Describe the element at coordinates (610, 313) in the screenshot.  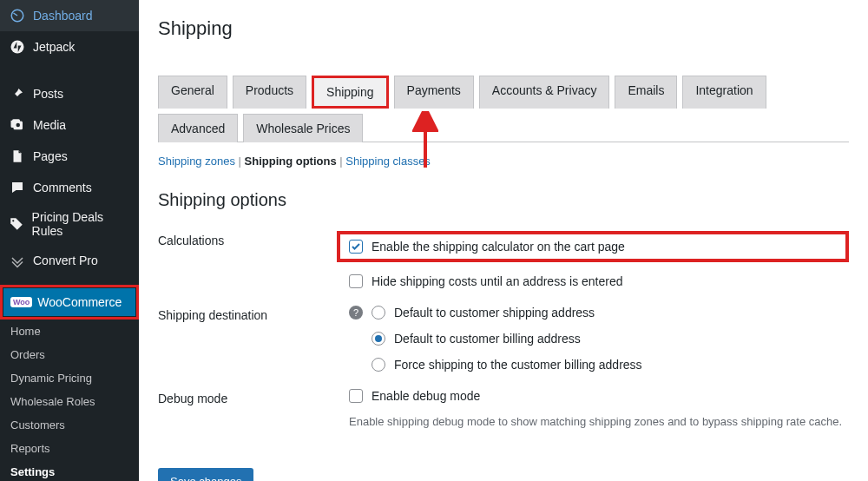
I see `opt-dest-shipping-address: Default to customer shipping address` at that location.